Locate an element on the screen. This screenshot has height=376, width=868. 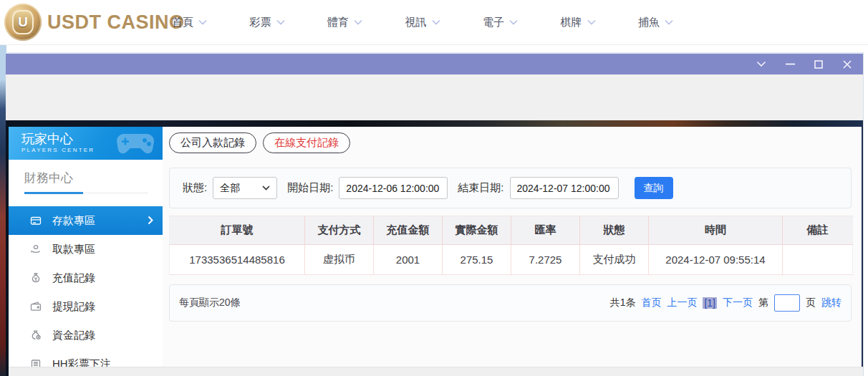
window-minimize-button is located at coordinates (790, 64).